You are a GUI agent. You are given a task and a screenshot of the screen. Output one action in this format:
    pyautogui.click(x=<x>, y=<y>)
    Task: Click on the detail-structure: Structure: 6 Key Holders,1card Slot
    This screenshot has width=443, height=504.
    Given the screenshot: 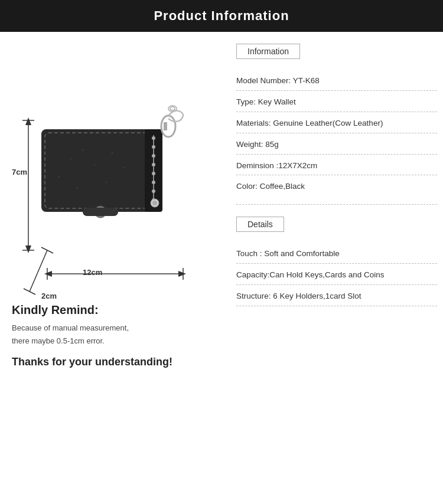 What is the action you would take?
    pyautogui.click(x=337, y=296)
    